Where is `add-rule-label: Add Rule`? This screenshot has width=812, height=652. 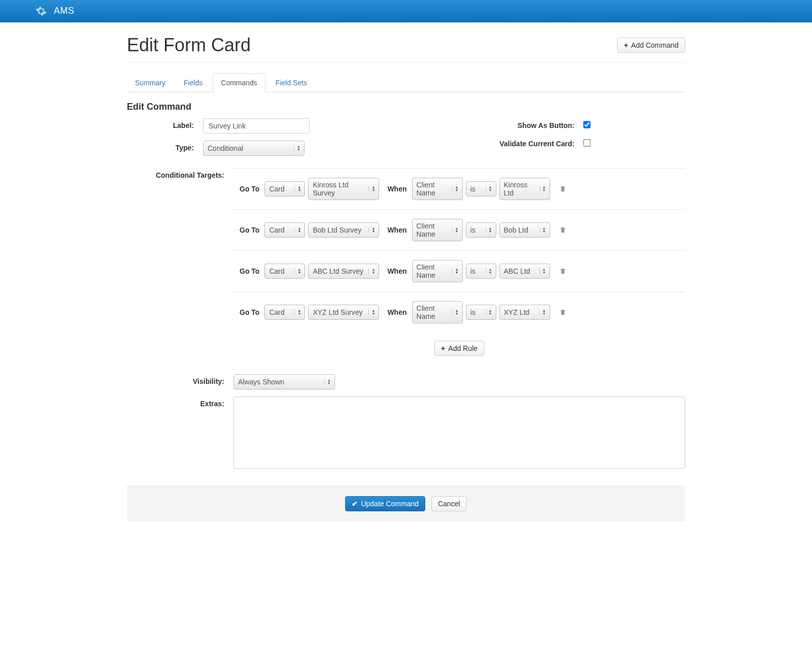
add-rule-label: Add Rule is located at coordinates (463, 348).